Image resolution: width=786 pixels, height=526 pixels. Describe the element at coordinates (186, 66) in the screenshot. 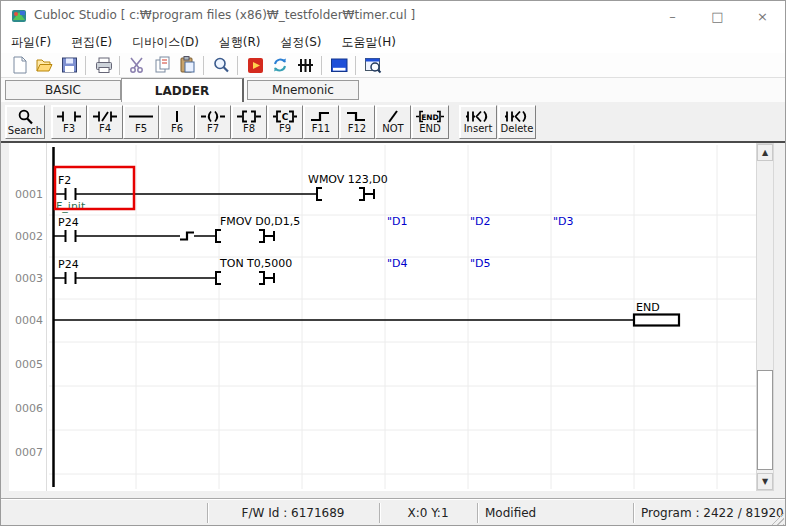

I see `paste-button` at that location.